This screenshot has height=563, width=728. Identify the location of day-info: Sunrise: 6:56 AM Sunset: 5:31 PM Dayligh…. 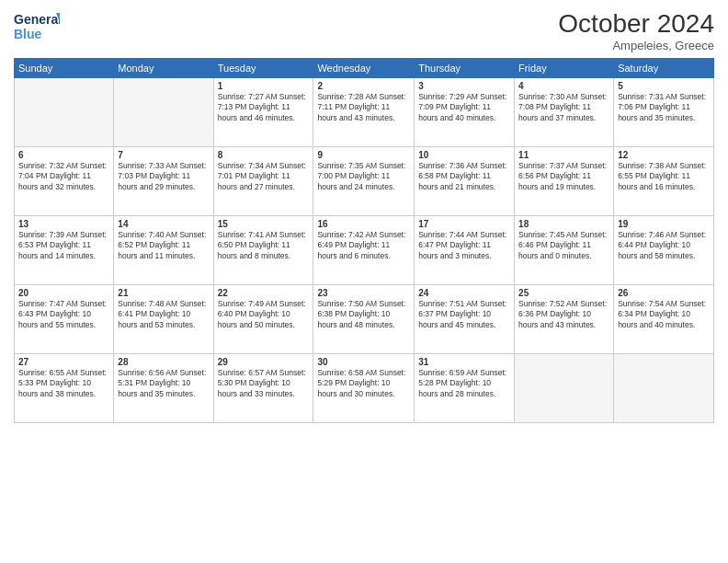
(164, 384).